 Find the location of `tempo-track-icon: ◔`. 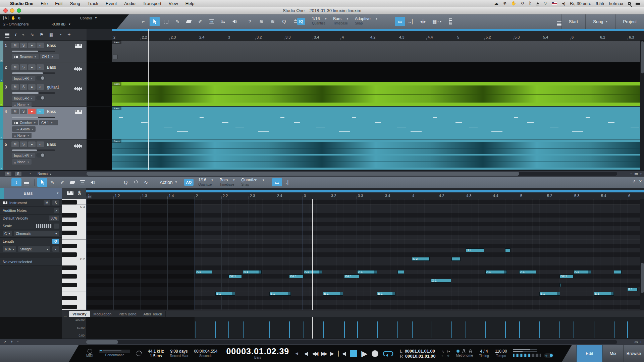

tempo-track-icon: ◔ is located at coordinates (60, 35).